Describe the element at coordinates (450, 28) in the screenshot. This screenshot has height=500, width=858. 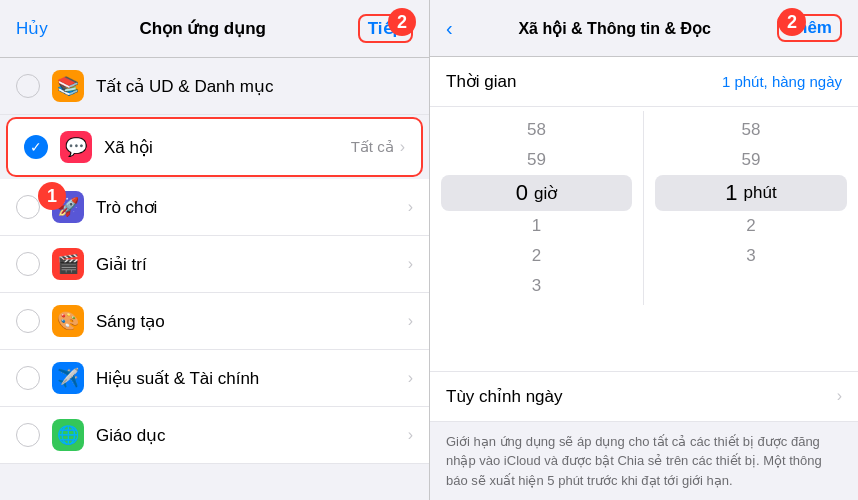
I see `back-button: ‹` at that location.